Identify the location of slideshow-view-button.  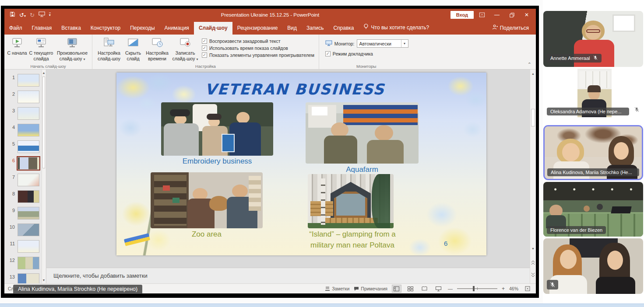
(439, 289).